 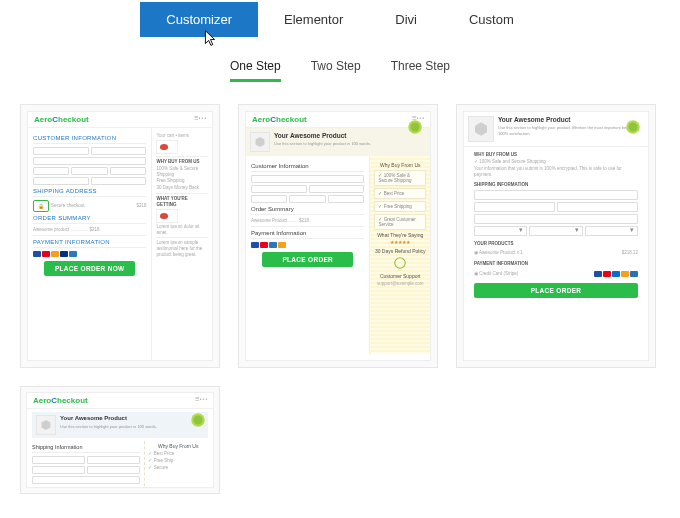 What do you see at coordinates (308, 210) in the screenshot?
I see `section-order-summary: Order Summary` at bounding box center [308, 210].